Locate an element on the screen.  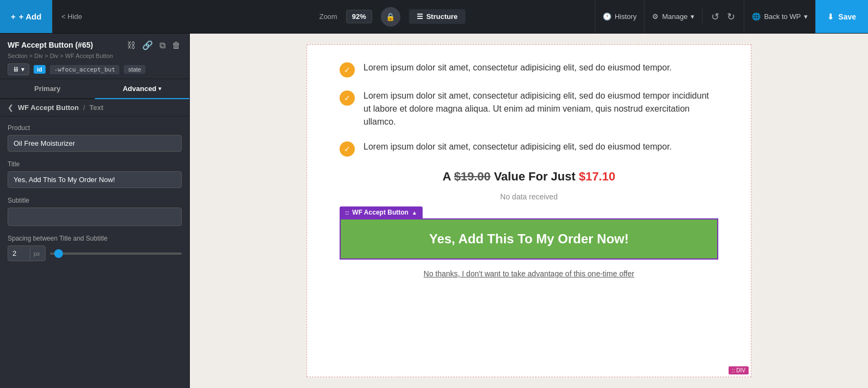
tab-advanced: Advanced ▾ is located at coordinates (142, 89).